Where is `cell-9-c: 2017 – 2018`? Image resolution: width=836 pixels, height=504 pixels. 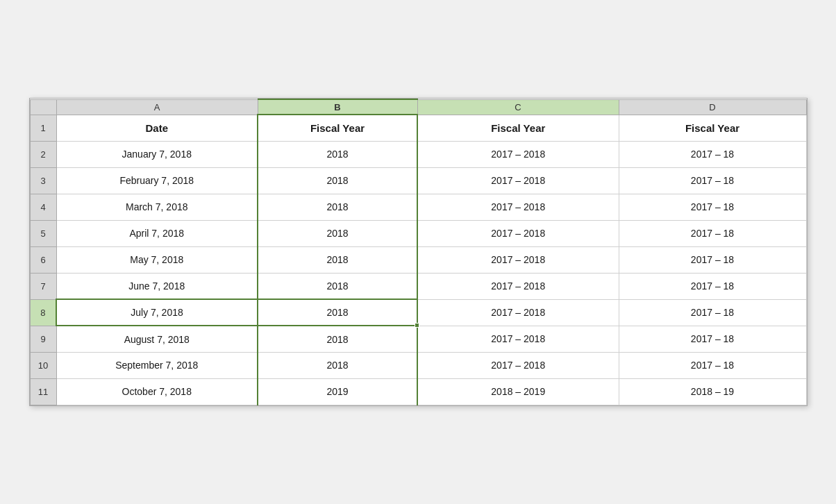
cell-9-c: 2017 – 2018 is located at coordinates (518, 339).